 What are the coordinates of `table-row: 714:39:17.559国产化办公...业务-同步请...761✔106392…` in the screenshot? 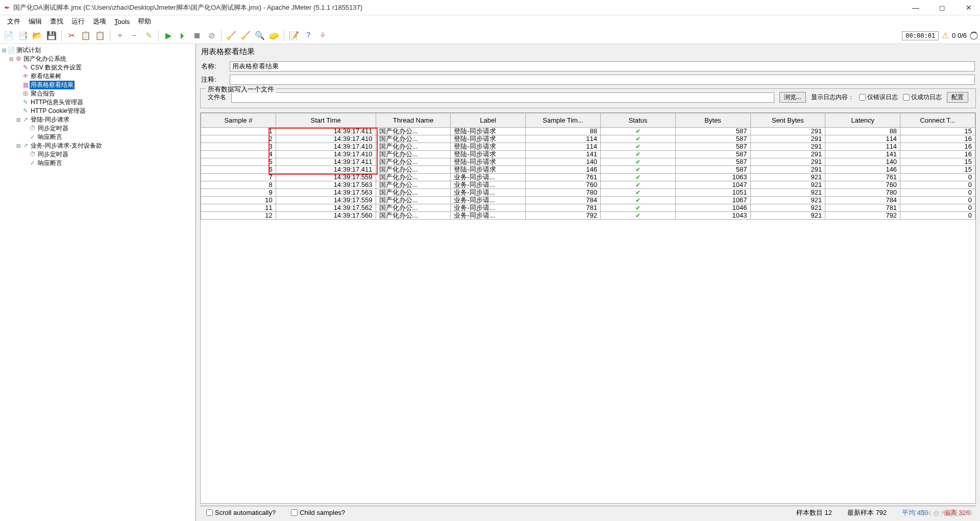 It's located at (588, 178).